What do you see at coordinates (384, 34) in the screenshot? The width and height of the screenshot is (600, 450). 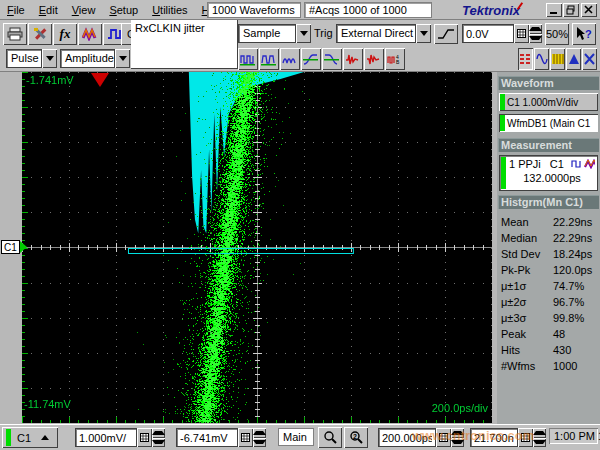 I see `trigger-source-dropdown: External Direct` at bounding box center [384, 34].